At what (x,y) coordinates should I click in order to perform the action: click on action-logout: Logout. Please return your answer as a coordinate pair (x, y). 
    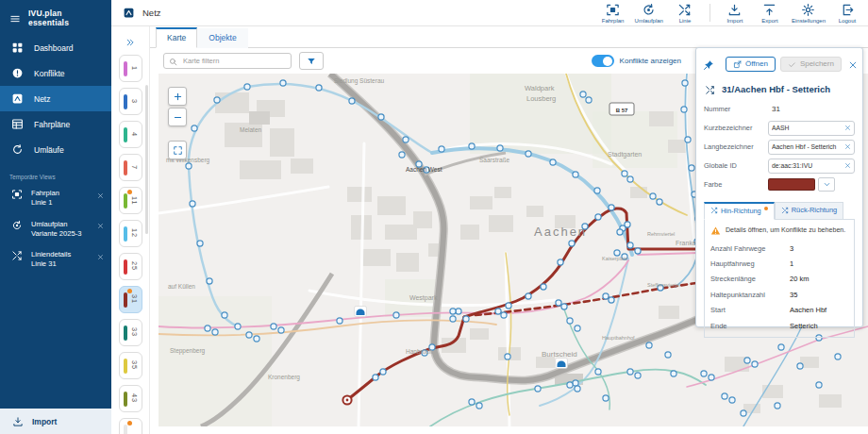
    Looking at the image, I should click on (847, 13).